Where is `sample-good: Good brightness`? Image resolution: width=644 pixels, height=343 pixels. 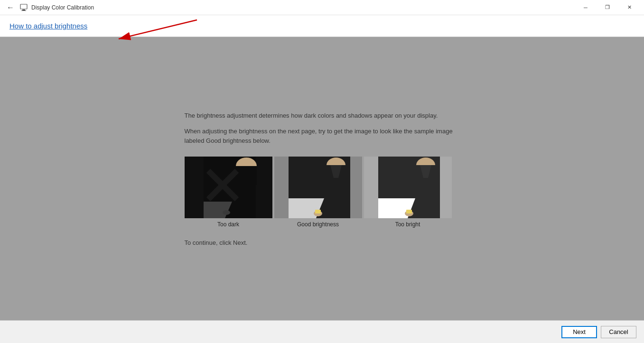
sample-good: Good brightness is located at coordinates (318, 192).